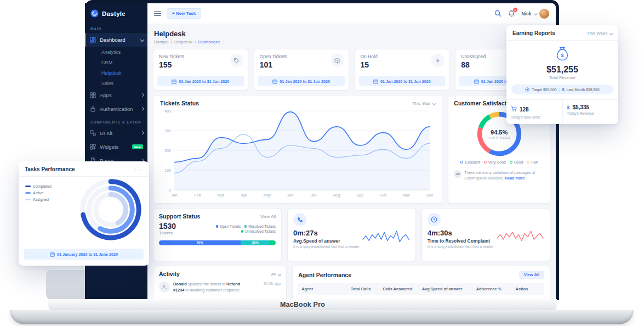 The height and width of the screenshot is (326, 644). I want to click on tickets-filter-dropdown: This Year, so click(424, 103).